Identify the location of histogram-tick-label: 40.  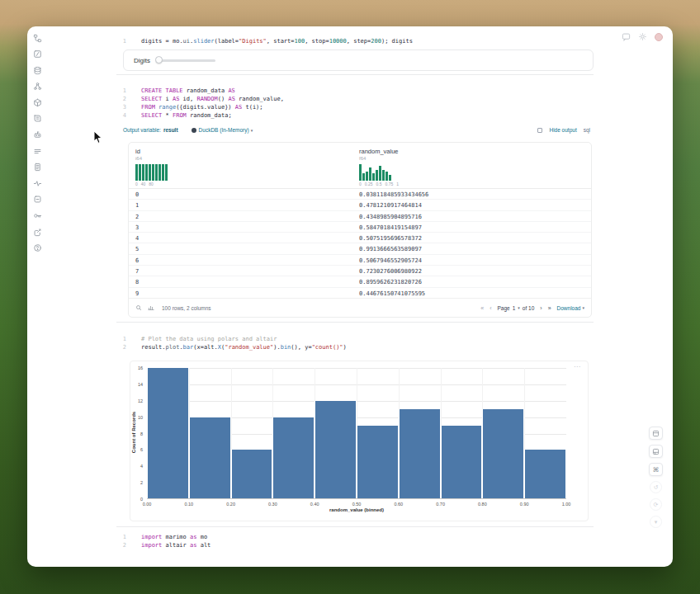
(144, 184).